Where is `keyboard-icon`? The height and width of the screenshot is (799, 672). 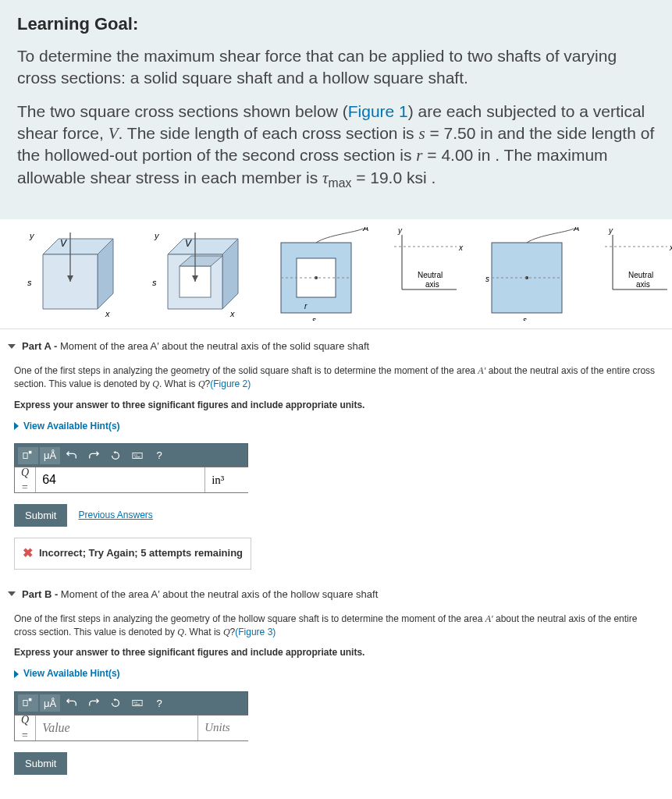
keyboard-icon is located at coordinates (137, 703).